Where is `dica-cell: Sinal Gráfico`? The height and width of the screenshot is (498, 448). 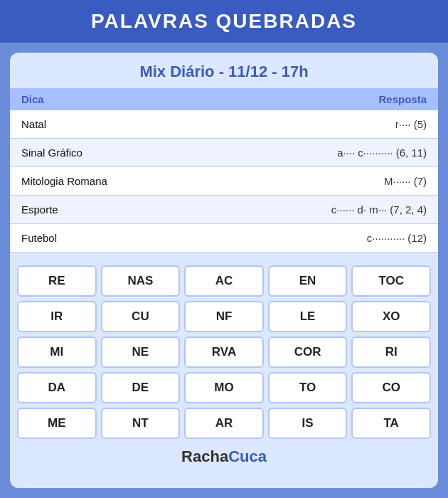
dica-cell: Sinal Gráfico is located at coordinates (112, 153).